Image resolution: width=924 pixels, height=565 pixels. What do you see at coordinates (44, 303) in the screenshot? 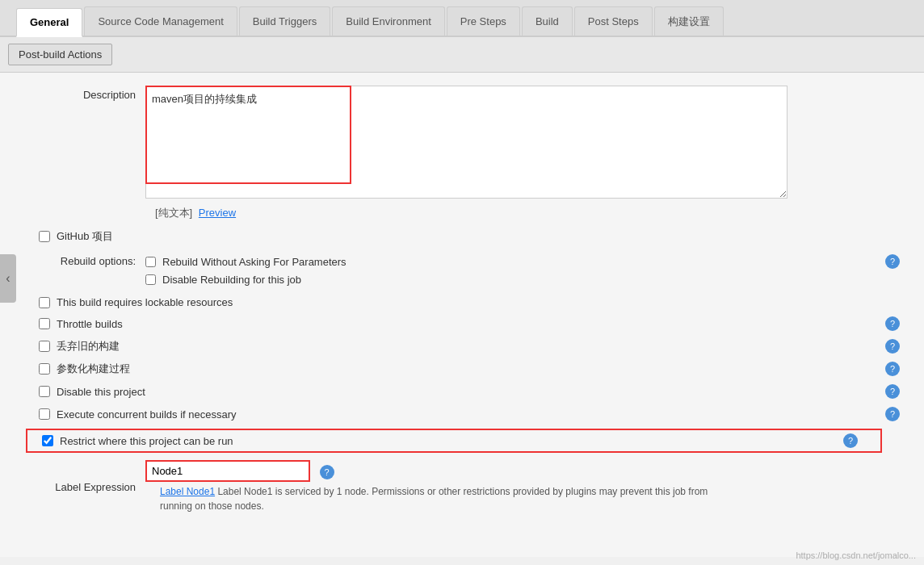
I see `lockable-checkbox` at bounding box center [44, 303].